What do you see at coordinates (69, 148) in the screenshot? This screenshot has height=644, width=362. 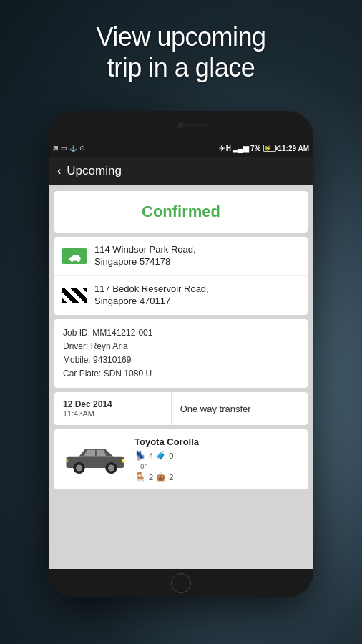 I see `status-icons-left: ⊠ ▭ ⚓ ⊙` at bounding box center [69, 148].